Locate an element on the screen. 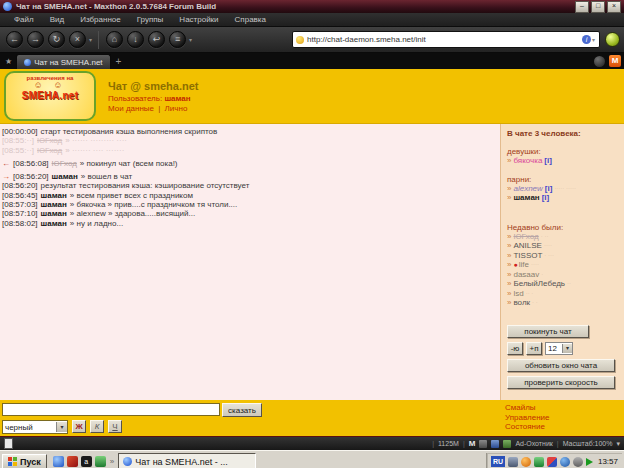 Image resolution: width=624 pixels, height=468 pixels. forward-button: → is located at coordinates (36, 40).